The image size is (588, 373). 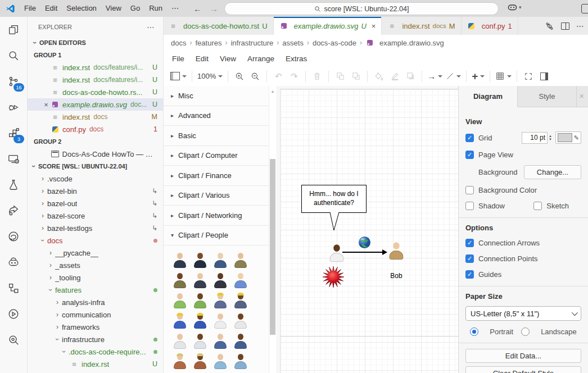 What do you see at coordinates (293, 43) in the screenshot?
I see `breadcrumb-item: assets` at bounding box center [293, 43].